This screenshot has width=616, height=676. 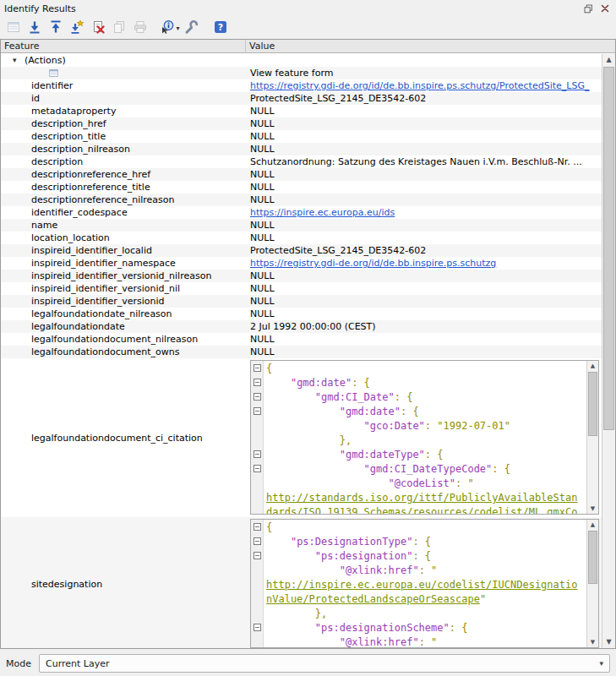 I want to click on table-row: inspireid_identifier_namespacehttps://re…, so click(x=301, y=264).